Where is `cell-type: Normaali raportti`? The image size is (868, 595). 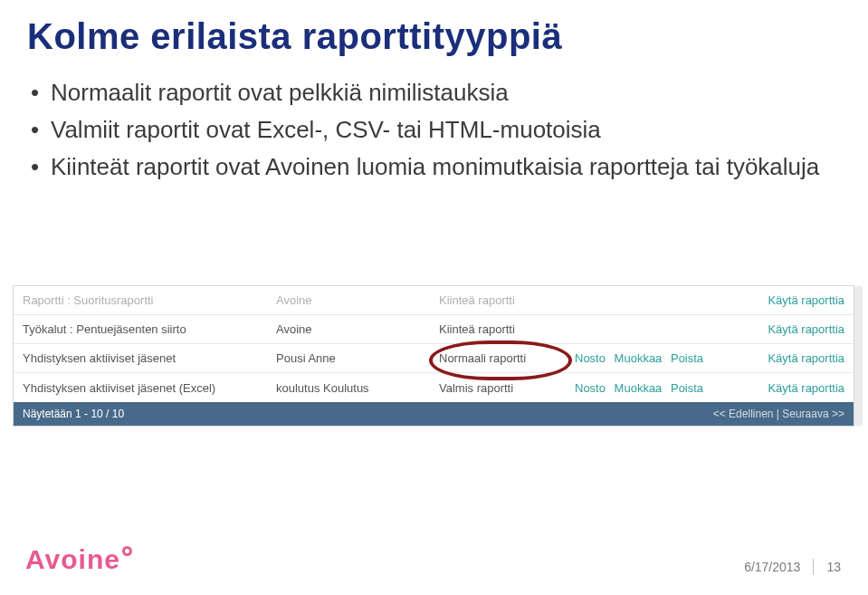 cell-type: Normaali raportti is located at coordinates (507, 359).